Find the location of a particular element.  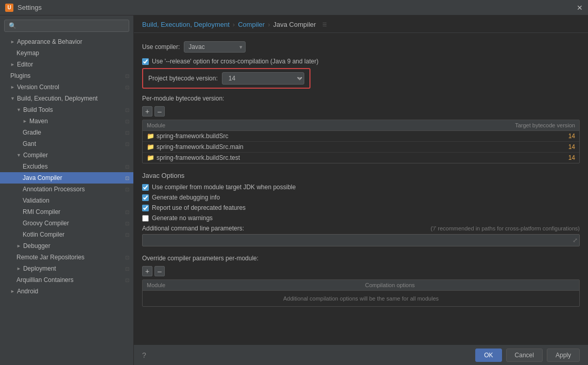

module-name-text: spring-framework.buildSrc is located at coordinates (193, 136).